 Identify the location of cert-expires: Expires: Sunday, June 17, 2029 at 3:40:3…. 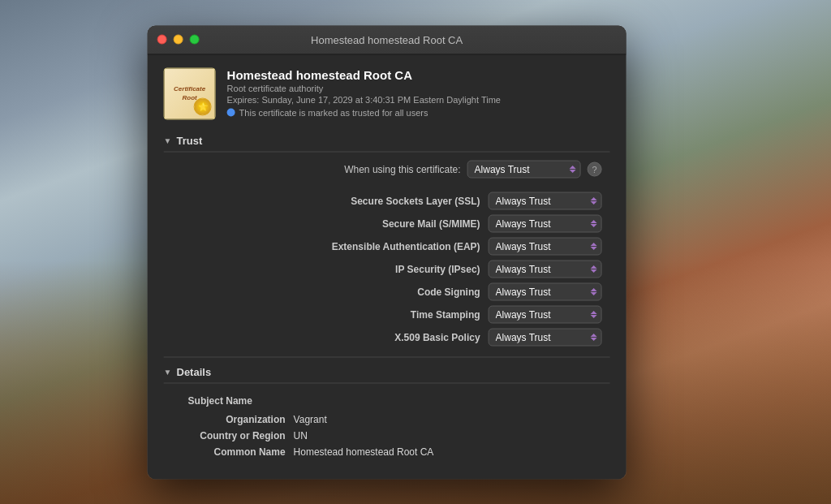
(419, 99).